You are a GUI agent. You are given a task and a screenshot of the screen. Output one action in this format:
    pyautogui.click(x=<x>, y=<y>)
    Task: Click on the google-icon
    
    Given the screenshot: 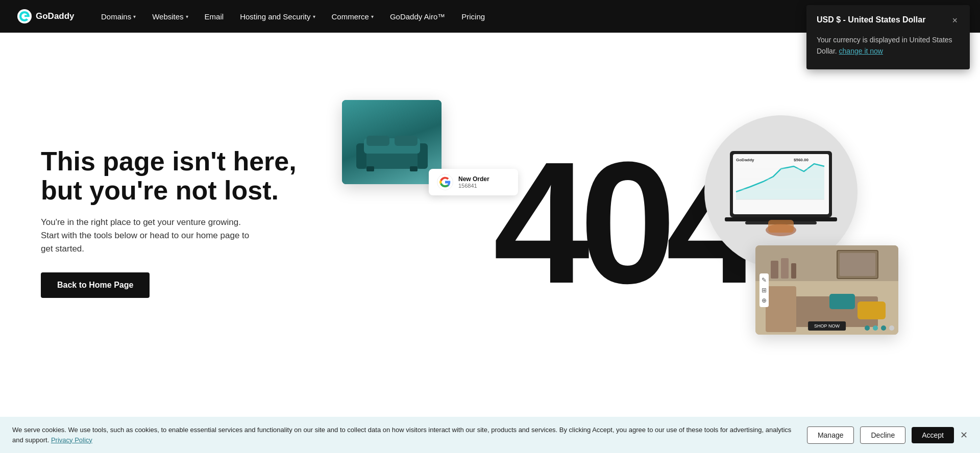 What is the action you would take?
    pyautogui.click(x=445, y=182)
    